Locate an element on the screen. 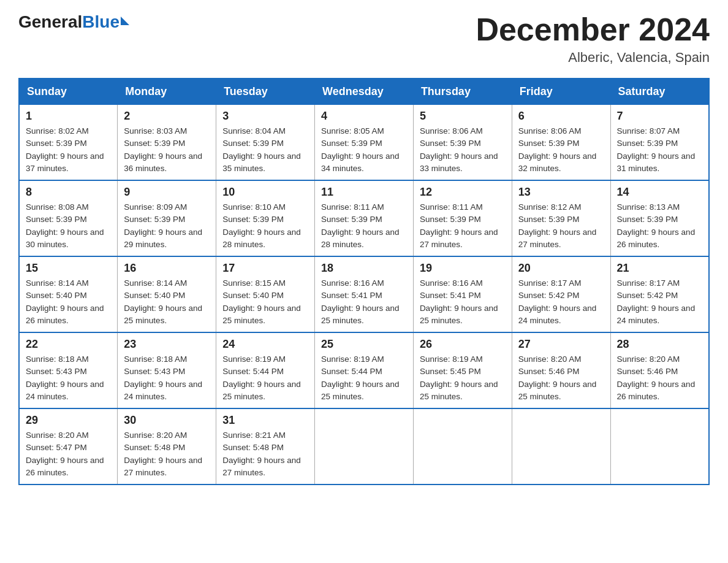 The image size is (728, 563). day-number: 26 is located at coordinates (463, 345).